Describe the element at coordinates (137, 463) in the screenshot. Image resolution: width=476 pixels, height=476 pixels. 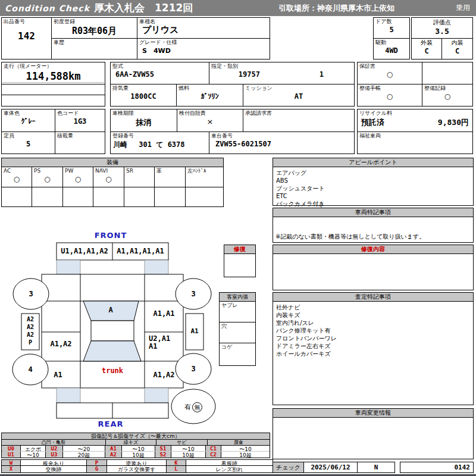
I see `marks-row-1: W 板金あり P 塗装あり K 看板跡` at that location.